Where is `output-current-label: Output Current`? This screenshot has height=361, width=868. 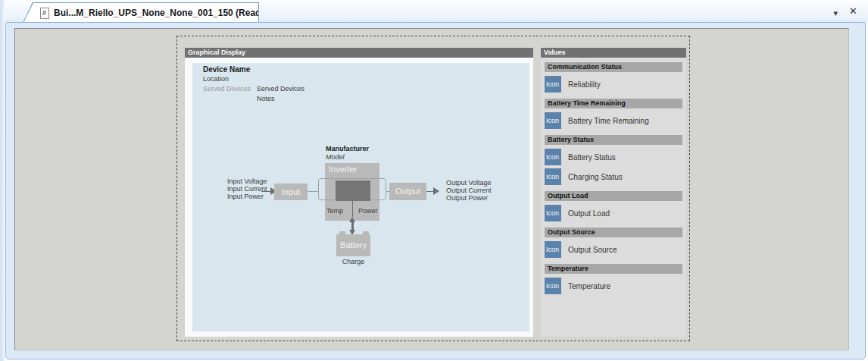
output-current-label: Output Current is located at coordinates (469, 190).